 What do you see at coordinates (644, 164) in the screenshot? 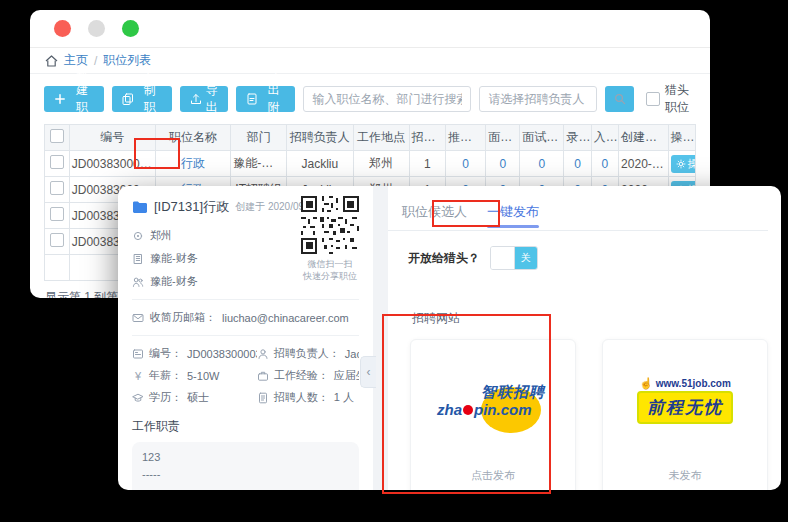
I see `cell-created-date: 2020-09-...` at bounding box center [644, 164].